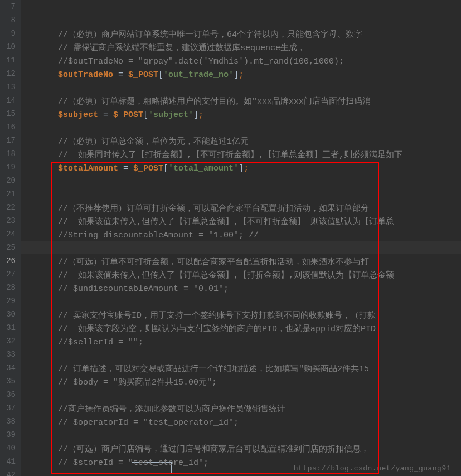 Image resolution: width=461 pixels, height=476 pixels. Describe the element at coordinates (11, 238) in the screenshot. I see `line-number-gutter: 7891011121314151617181920212223242526272…` at that location.